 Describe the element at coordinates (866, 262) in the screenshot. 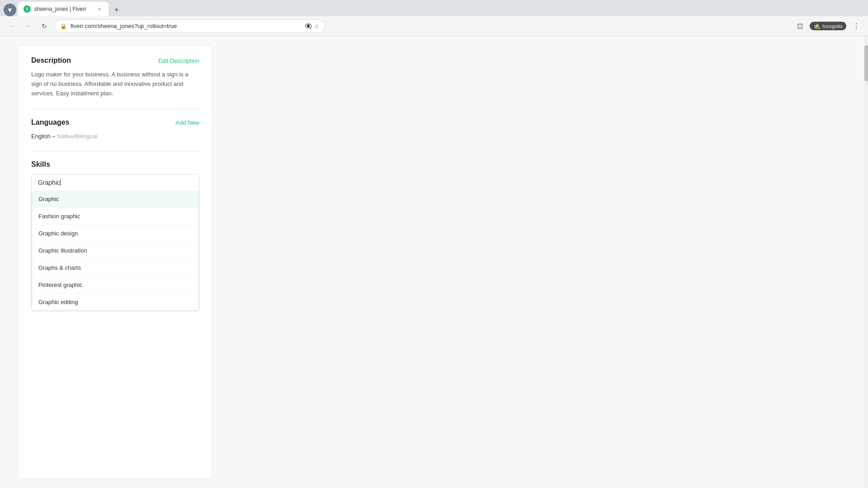

I see `scrollbar-track` at that location.